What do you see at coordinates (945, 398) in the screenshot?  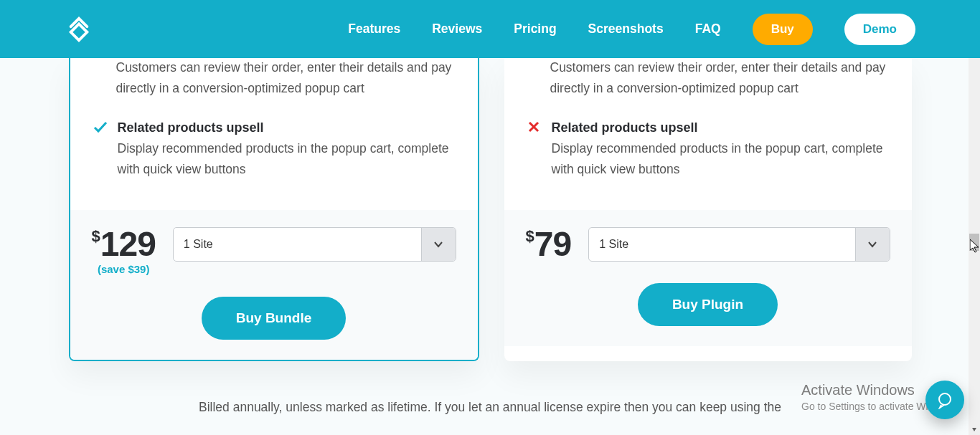 I see `chat-fab` at bounding box center [945, 398].